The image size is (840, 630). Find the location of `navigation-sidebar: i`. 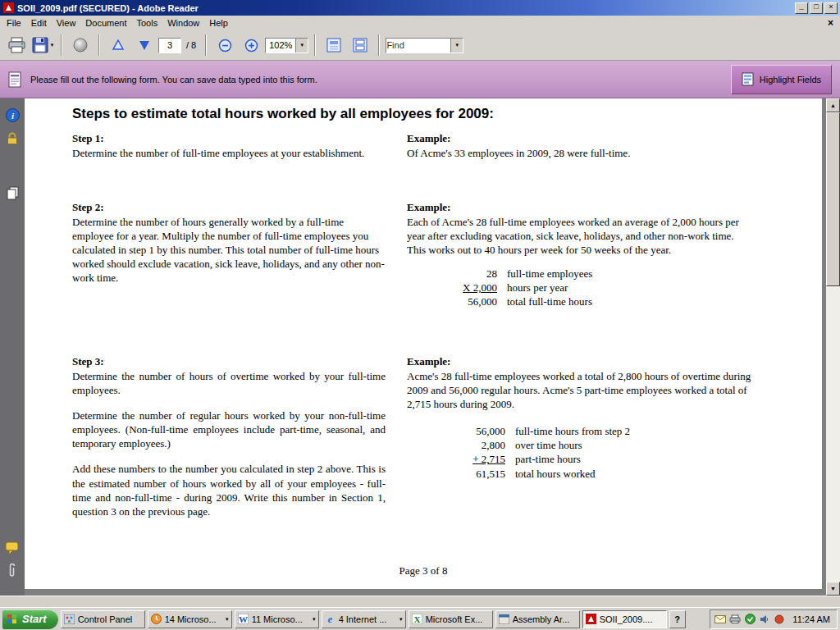

navigation-sidebar: i is located at coordinates (12, 347).